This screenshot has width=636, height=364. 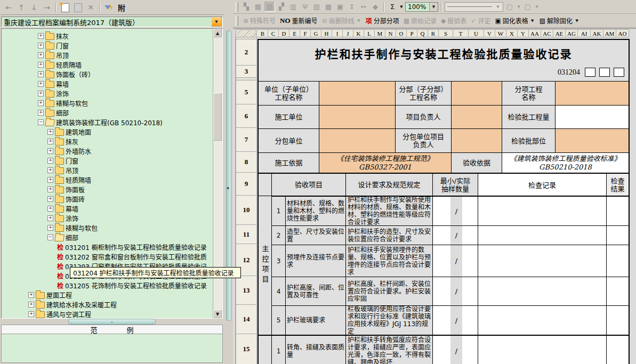 What do you see at coordinates (477, 141) in the screenshot?
I see `subcontractor-leader-value` at bounding box center [477, 141].